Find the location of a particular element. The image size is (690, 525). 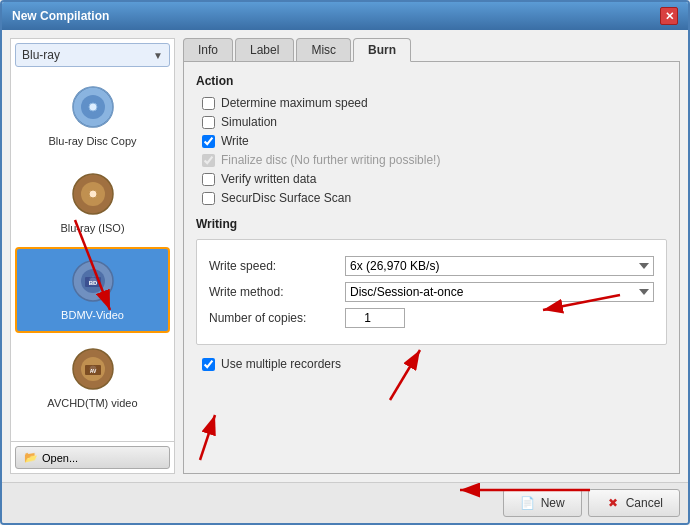

title-bar: New Compilation ✕ is located at coordinates (345, 16).